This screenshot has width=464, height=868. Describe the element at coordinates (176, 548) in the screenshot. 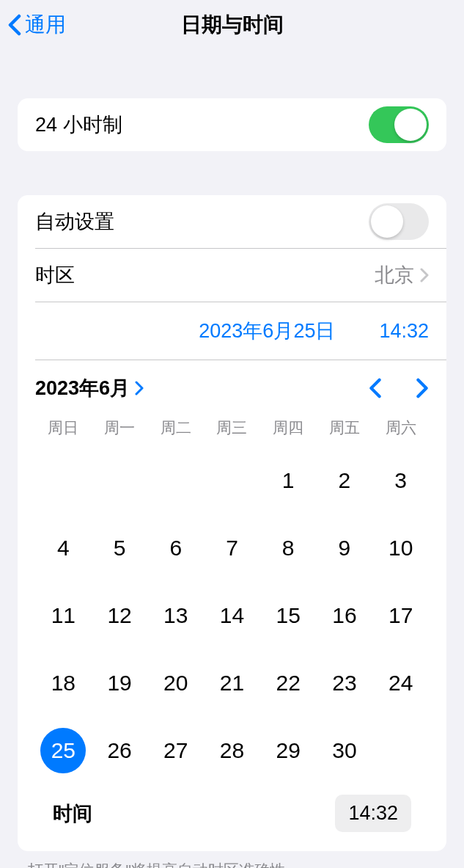

I see `day-number: 6` at that location.